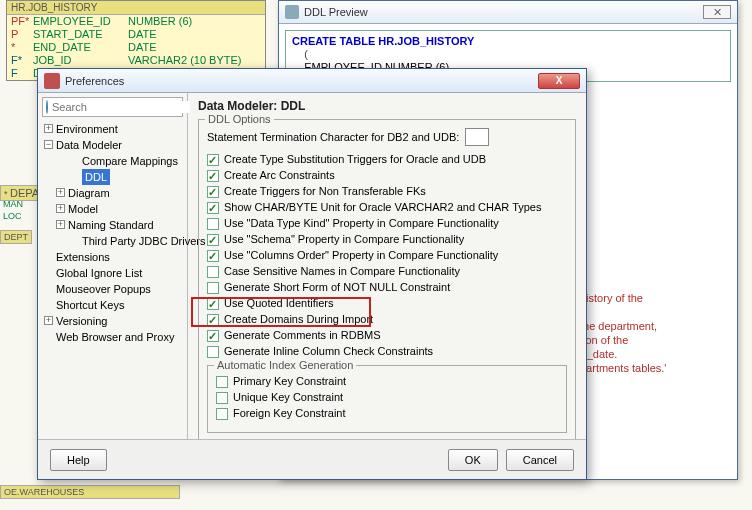 This screenshot has height=510, width=752. Describe the element at coordinates (387, 208) in the screenshot. I see `ddl-option-3: Show CHAR/BYTE Unit for Oracle VARCHAR2 …` at that location.